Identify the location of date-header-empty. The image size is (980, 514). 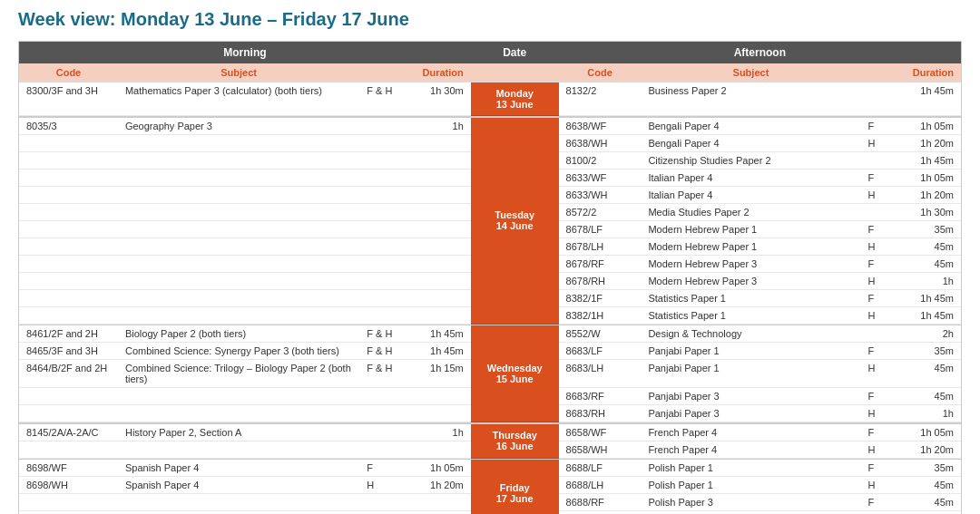
(515, 73).